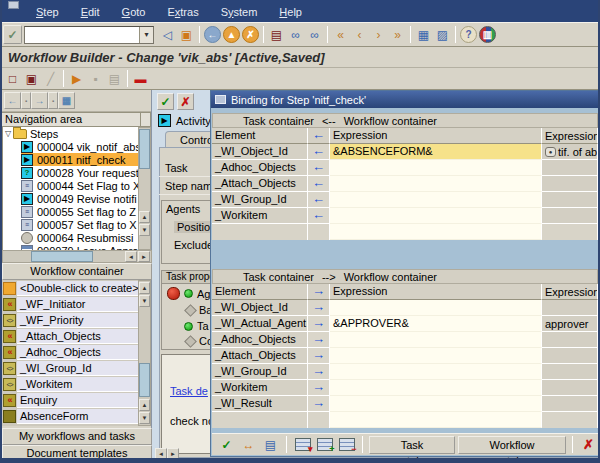 The width and height of the screenshot is (600, 463). Describe the element at coordinates (71, 224) in the screenshot. I see `tree-step-row: ≡000057Set flag to X` at that location.